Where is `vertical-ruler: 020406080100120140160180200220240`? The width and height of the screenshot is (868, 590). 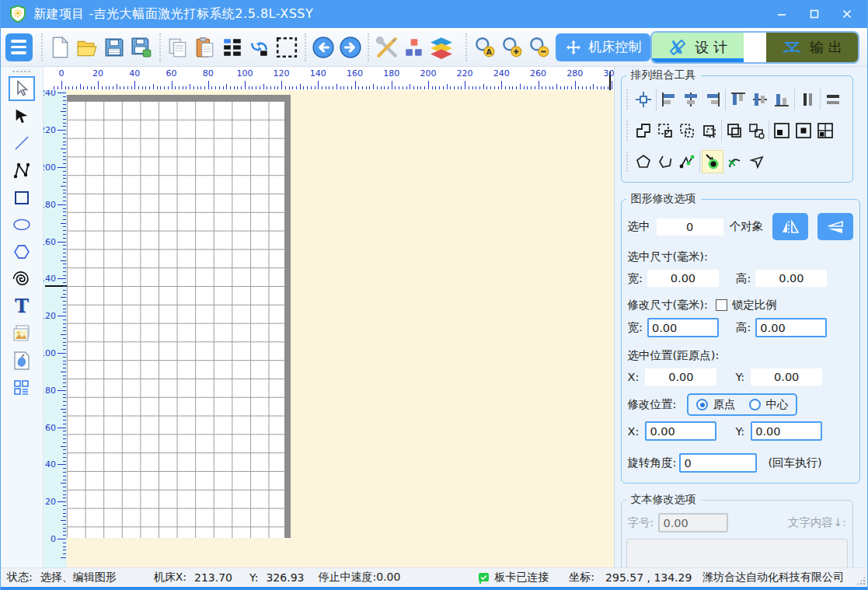 vertical-ruler: 020406080100120140160180200220240 is located at coordinates (55, 329).